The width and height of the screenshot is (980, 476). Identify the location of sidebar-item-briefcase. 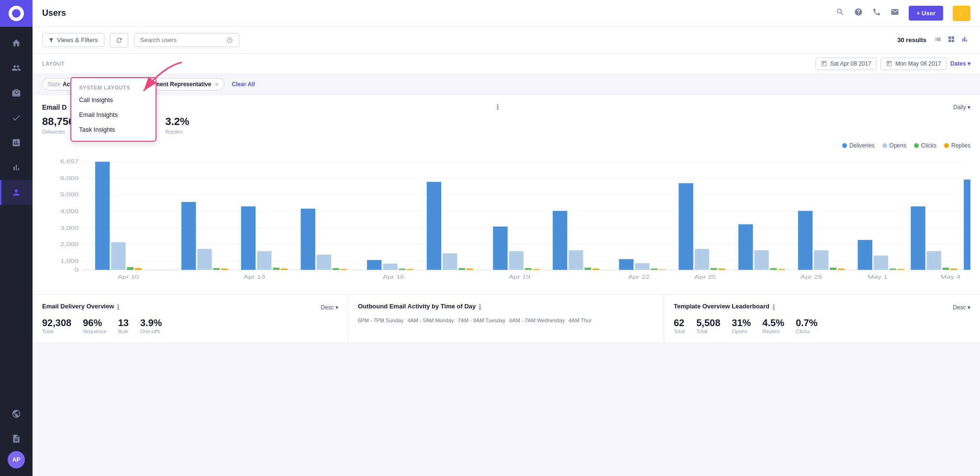
(16, 93).